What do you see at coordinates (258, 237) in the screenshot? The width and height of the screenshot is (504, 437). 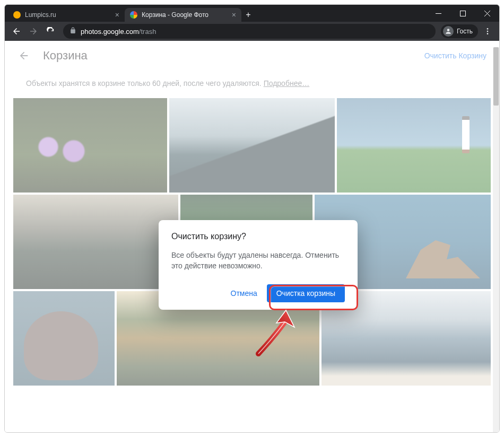 I see `dialog-title: Очистить корзину?` at bounding box center [258, 237].